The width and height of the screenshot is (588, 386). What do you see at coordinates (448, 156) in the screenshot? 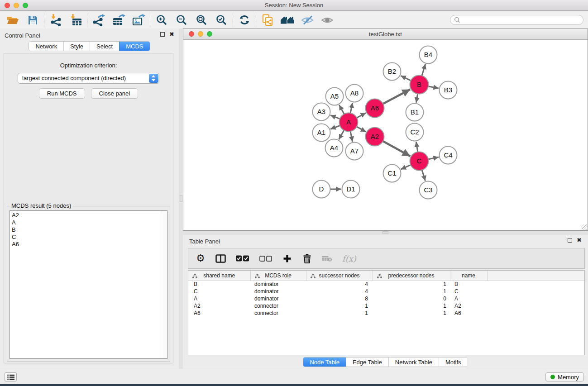
I see `graph-node: C4` at bounding box center [448, 156].